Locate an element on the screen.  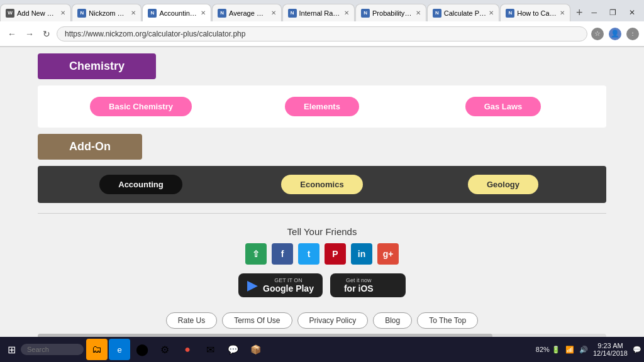
chemistry-btn-item-1: Elements is located at coordinates (322, 107).